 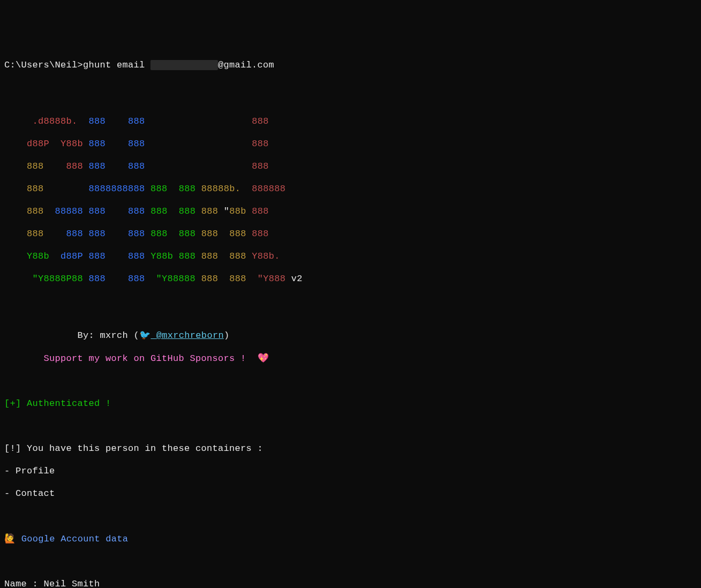 What do you see at coordinates (350, 278) in the screenshot?
I see `ascii-l8: "Y8888P88 888 888 "Y88888 888 888 "Y888 …` at bounding box center [350, 278].